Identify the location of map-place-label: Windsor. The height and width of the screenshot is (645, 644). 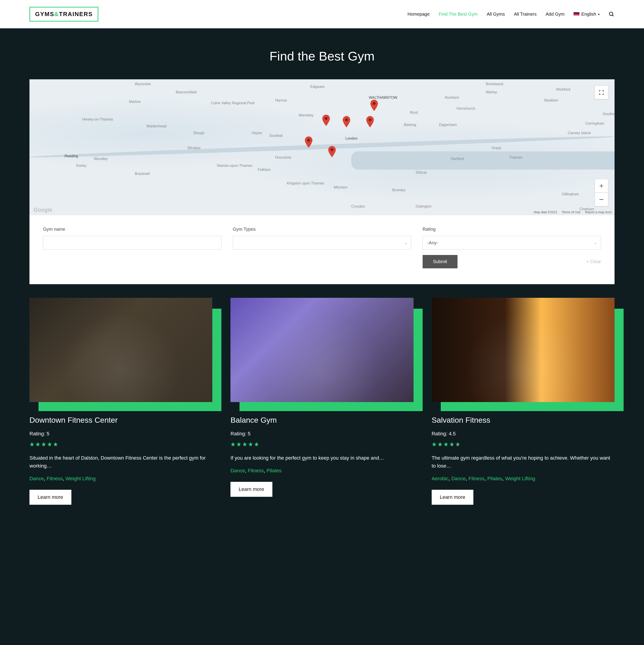
(194, 148).